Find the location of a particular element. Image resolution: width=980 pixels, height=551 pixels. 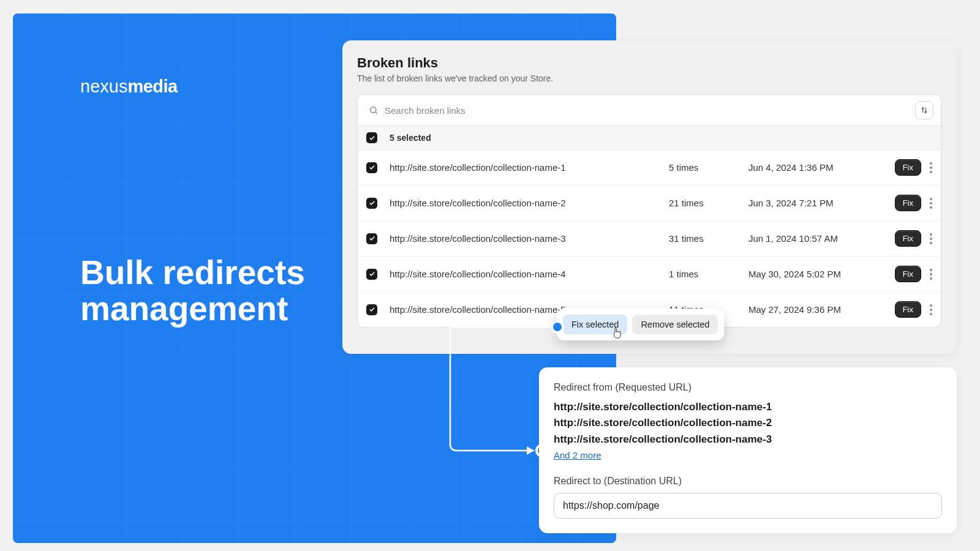

search-icon is located at coordinates (374, 110).